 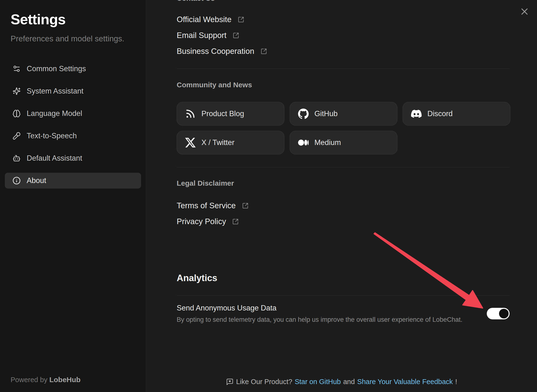 I want to click on button-label: Product Blog, so click(x=223, y=114).